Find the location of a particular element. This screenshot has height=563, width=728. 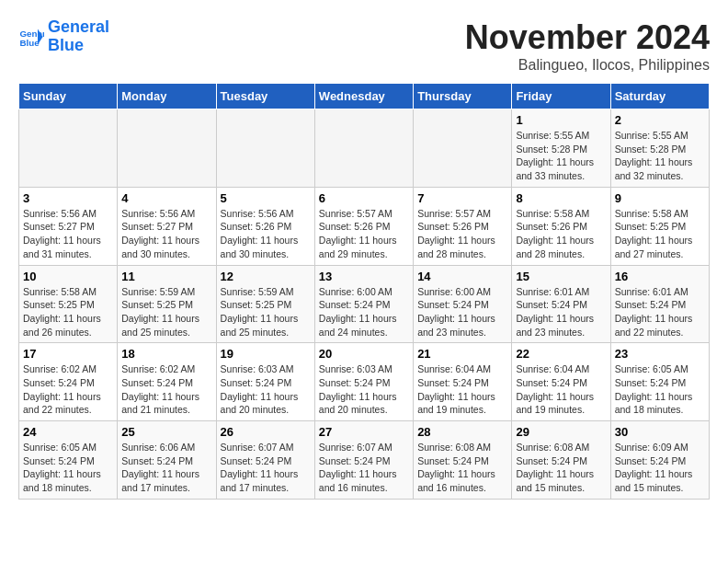

calendar-cell: 12Sunrise: 5:59 AM Sunset: 5:25 PM Dayli… is located at coordinates (265, 304).